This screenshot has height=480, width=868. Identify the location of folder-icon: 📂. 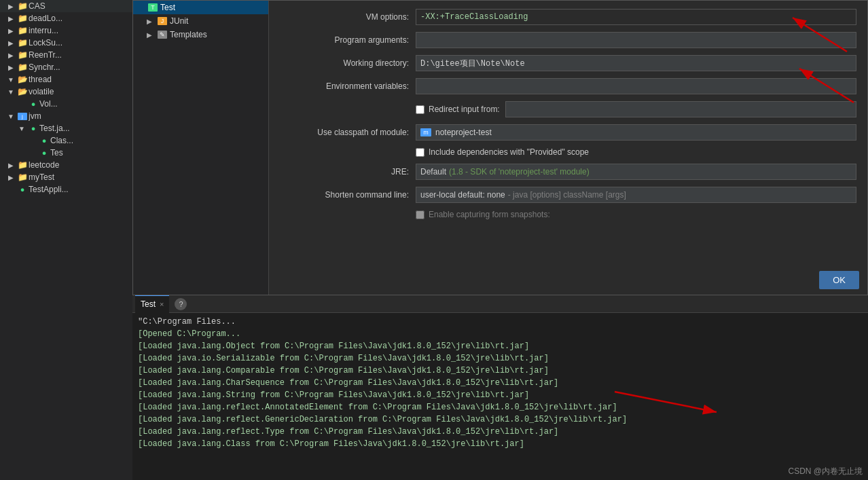
(22, 92).